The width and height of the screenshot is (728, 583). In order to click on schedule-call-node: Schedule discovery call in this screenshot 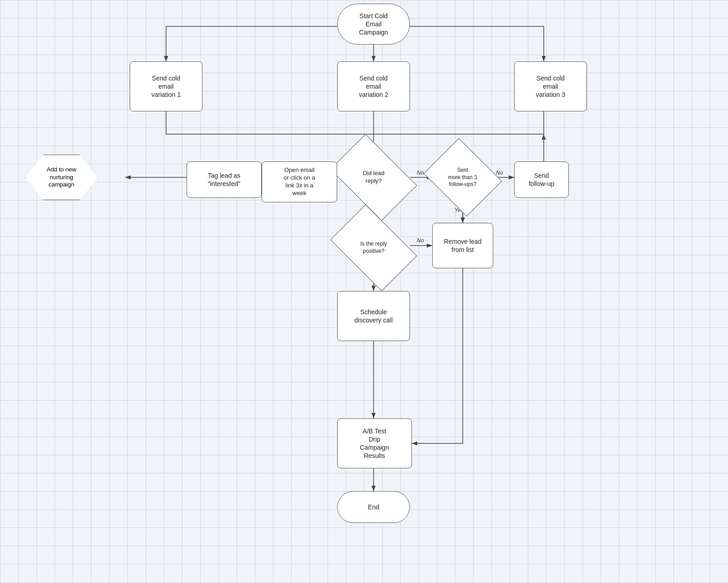, I will do `click(374, 316)`.